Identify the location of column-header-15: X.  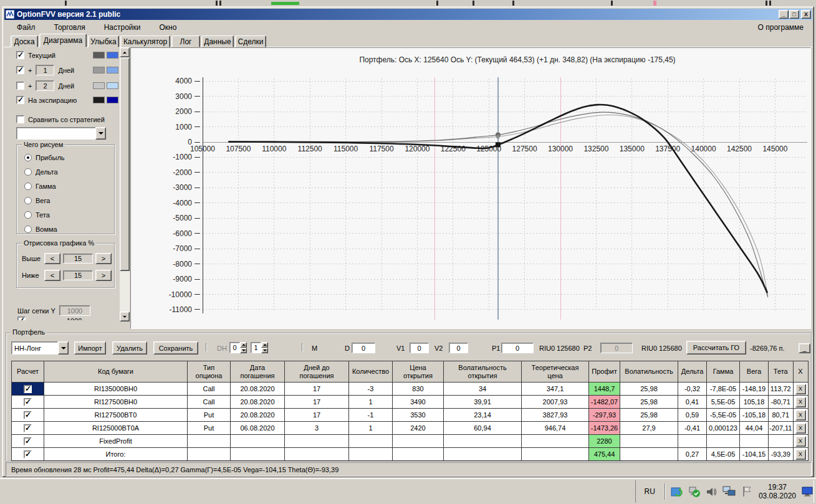
(800, 372).